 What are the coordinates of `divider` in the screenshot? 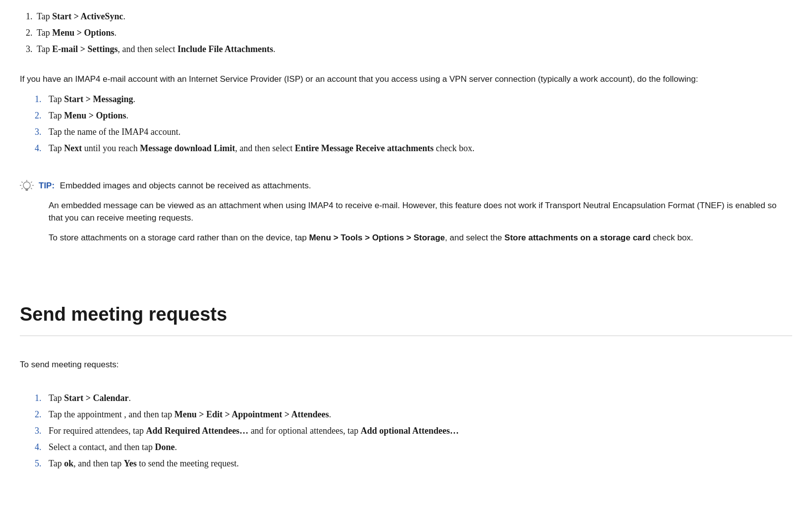 It's located at (406, 336).